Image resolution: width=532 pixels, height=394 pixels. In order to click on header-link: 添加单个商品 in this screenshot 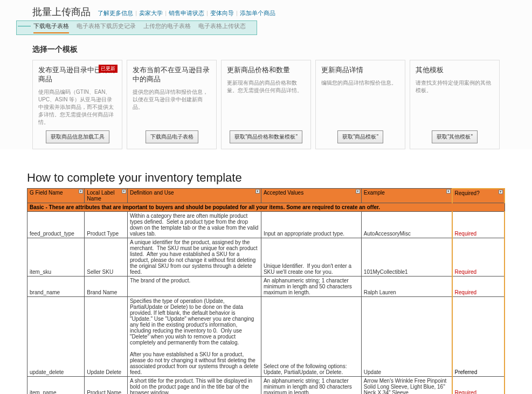, I will do `click(258, 13)`.